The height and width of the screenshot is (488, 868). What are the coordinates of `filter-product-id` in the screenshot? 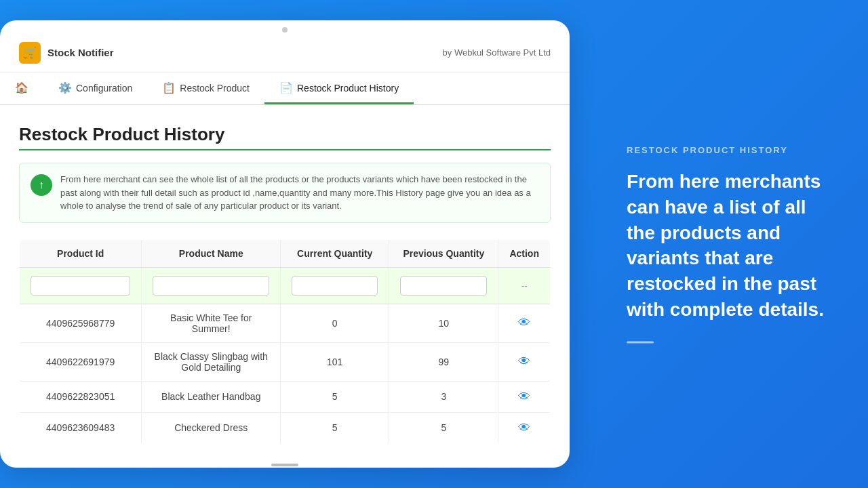 It's located at (81, 285).